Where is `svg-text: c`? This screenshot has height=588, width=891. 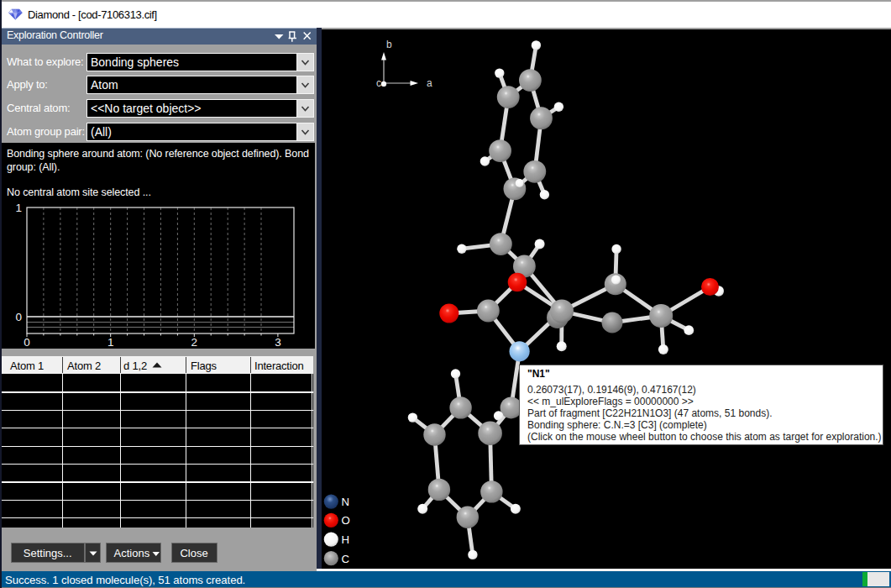 svg-text: c is located at coordinates (379, 83).